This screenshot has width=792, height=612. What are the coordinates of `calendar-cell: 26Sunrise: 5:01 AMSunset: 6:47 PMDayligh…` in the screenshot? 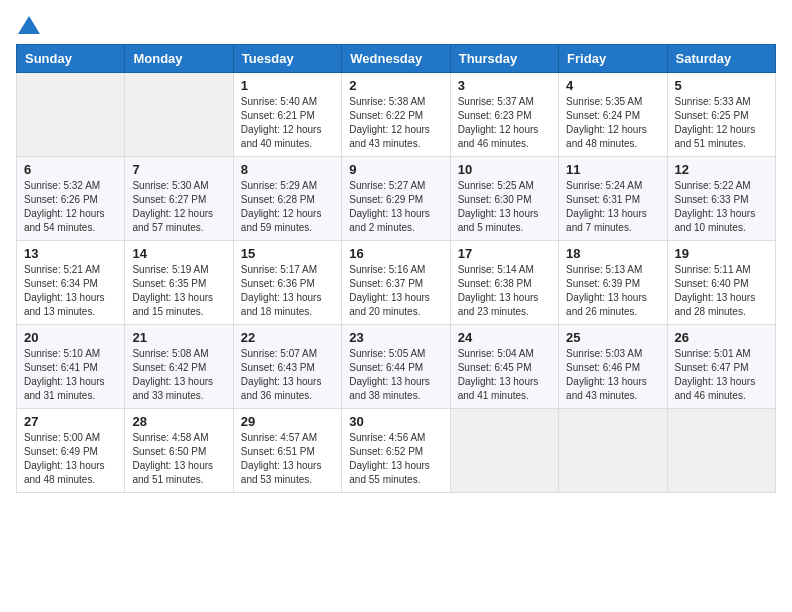 It's located at (721, 367).